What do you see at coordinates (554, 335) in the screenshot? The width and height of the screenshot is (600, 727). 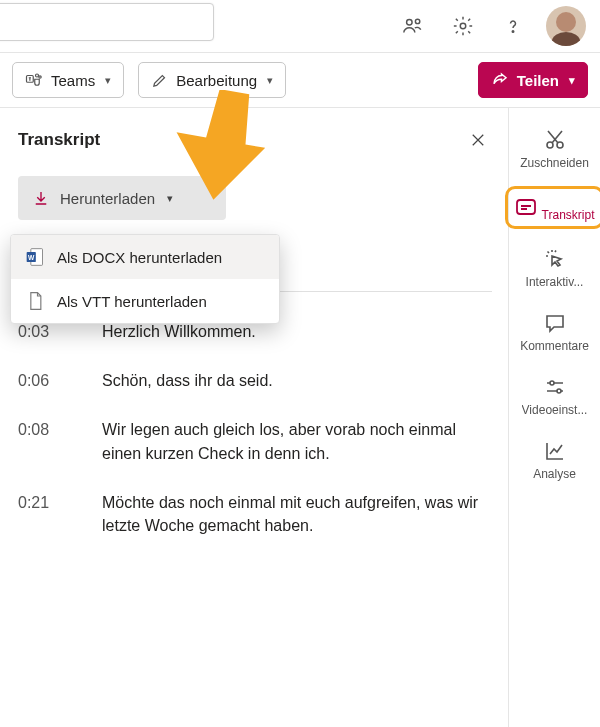 I see `rail-comments: Kommentare` at bounding box center [554, 335].